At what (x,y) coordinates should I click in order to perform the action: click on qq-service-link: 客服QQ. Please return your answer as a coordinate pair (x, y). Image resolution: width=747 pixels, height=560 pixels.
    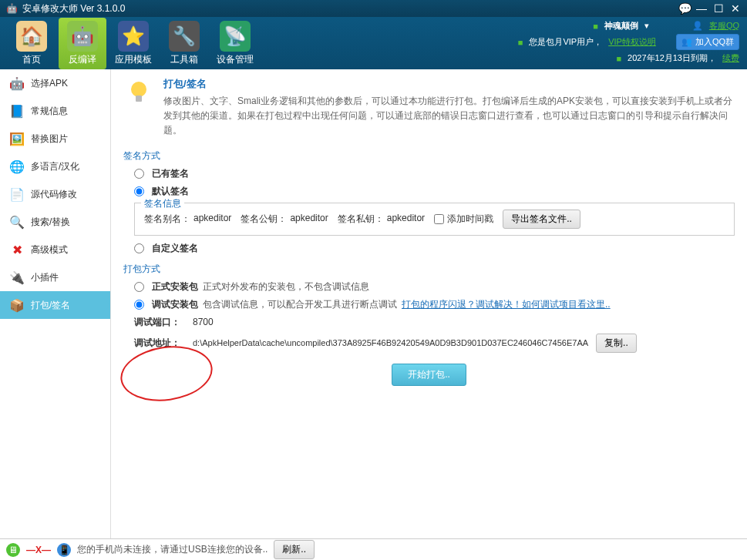
    Looking at the image, I should click on (725, 26).